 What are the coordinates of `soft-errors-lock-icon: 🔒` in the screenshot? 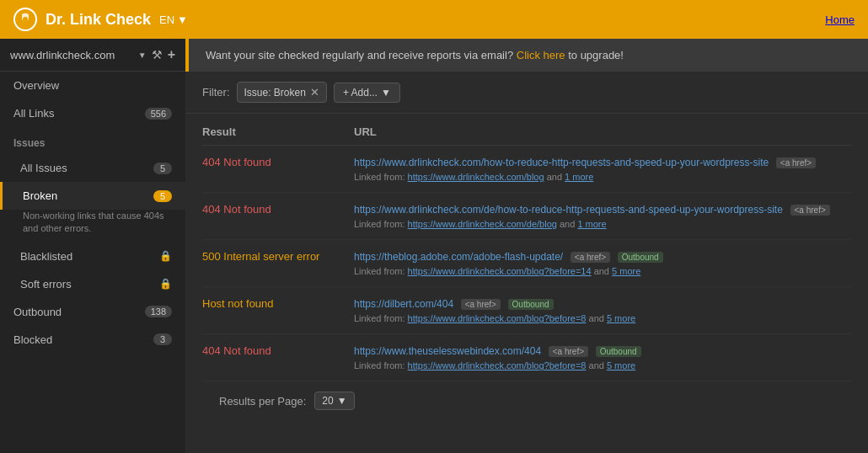 It's located at (165, 284).